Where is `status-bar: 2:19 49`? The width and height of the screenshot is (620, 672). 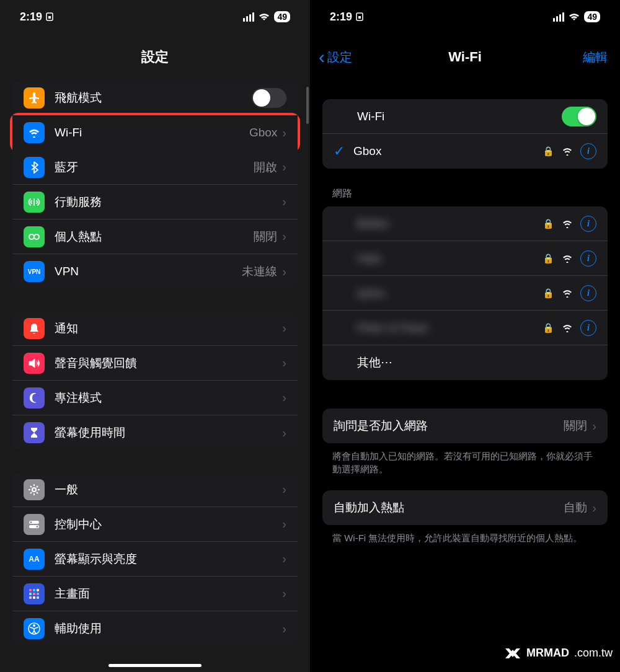 status-bar: 2:19 49 is located at coordinates (155, 17).